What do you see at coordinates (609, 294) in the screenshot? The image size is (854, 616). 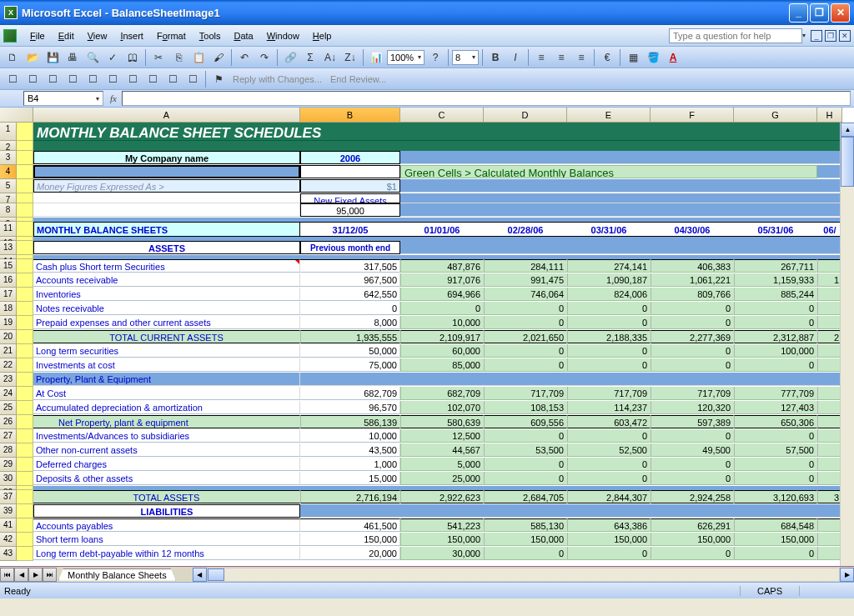 I see `cell-val: 824,006` at bounding box center [609, 294].